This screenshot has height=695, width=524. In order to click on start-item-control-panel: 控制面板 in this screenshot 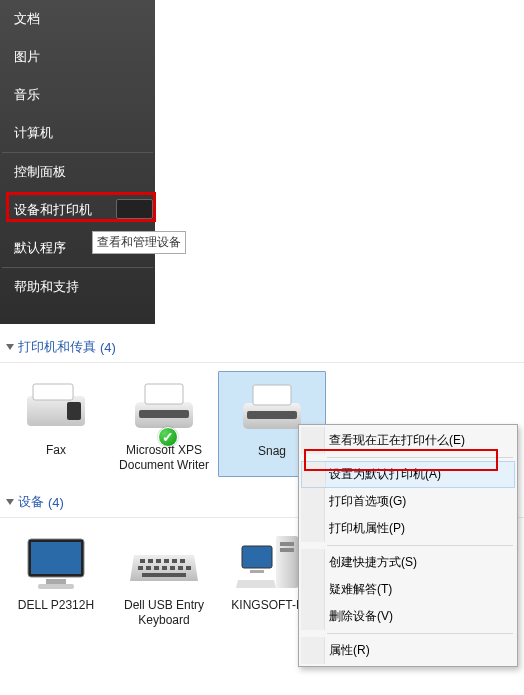, I will do `click(78, 172)`.